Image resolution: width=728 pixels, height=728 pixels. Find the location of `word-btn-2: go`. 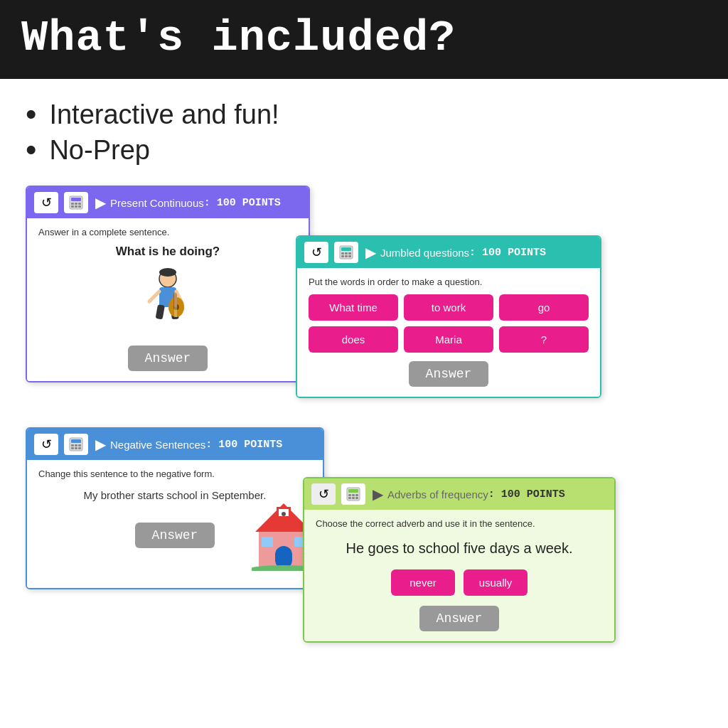

word-btn-2: go is located at coordinates (544, 307).